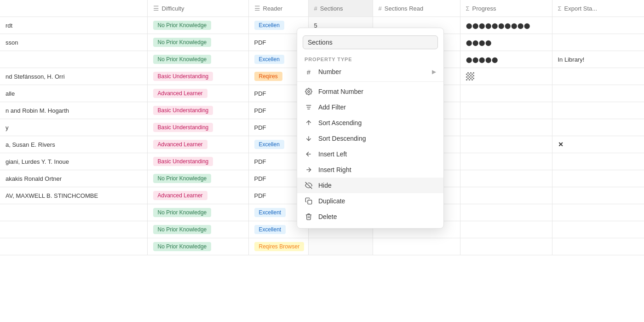  I want to click on cell-progress: ⬤⬤⬤⬤, so click(506, 42).